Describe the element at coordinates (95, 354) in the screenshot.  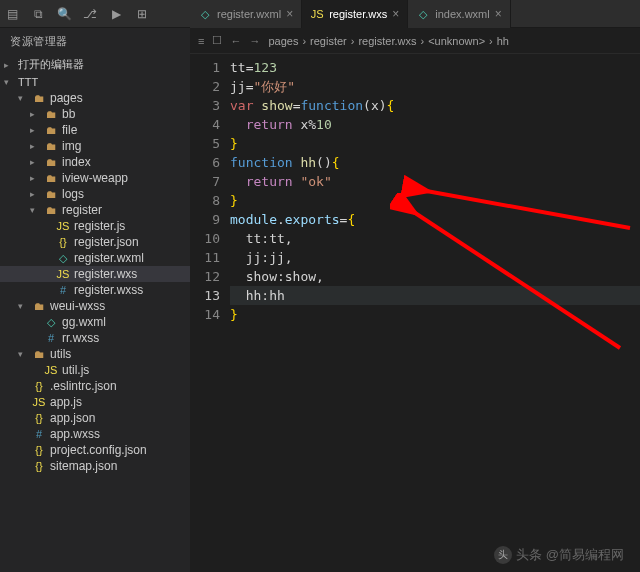
I see `tree-item-utils: ▾🖿utils` at that location.